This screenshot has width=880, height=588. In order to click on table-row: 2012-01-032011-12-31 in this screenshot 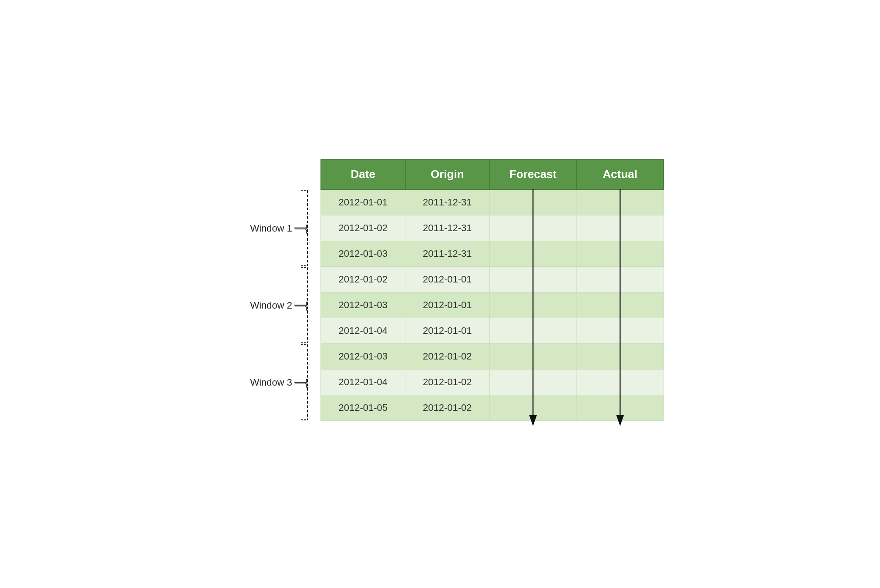, I will do `click(492, 253)`.